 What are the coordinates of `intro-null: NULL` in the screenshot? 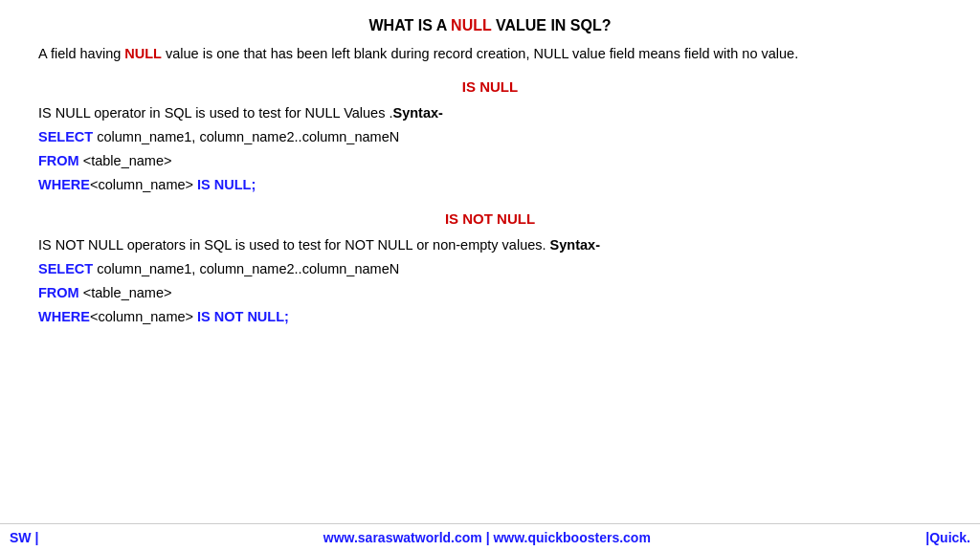 It's located at (144, 54).